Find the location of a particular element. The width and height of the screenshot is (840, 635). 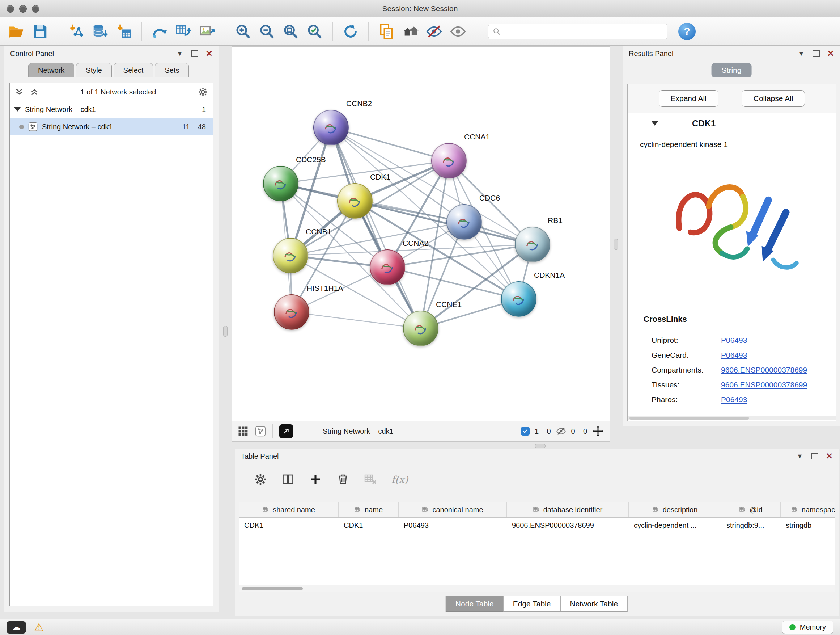

copy-document-icon is located at coordinates (387, 32).